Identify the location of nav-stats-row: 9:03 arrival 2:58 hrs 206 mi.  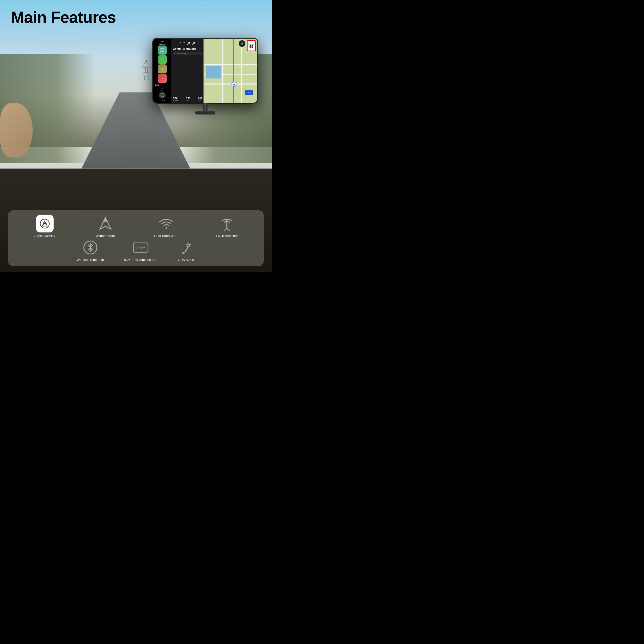
(187, 99).